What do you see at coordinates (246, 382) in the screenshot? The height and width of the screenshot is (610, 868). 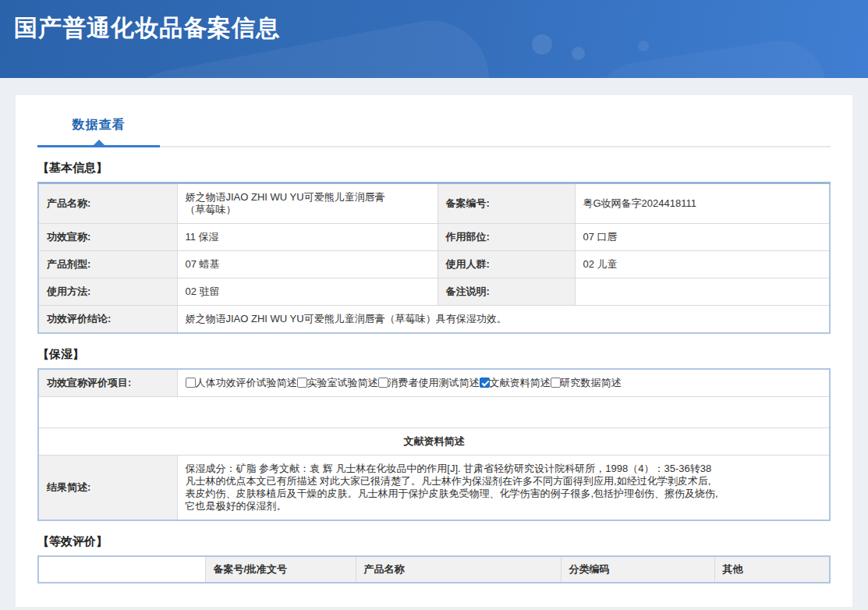 I see `evaluation-checkbox-label: 人体功效评价试验简述` at bounding box center [246, 382].